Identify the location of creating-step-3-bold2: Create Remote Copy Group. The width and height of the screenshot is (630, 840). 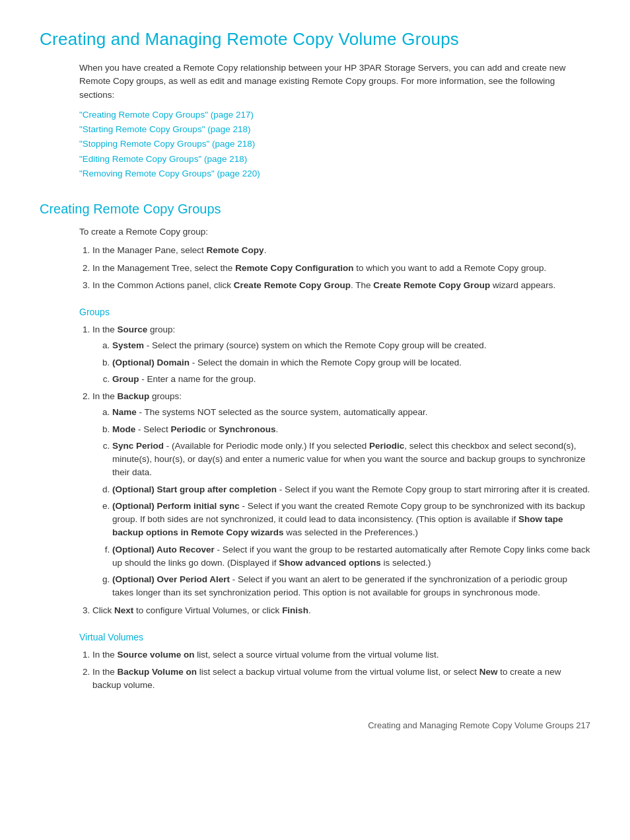
(432, 286).